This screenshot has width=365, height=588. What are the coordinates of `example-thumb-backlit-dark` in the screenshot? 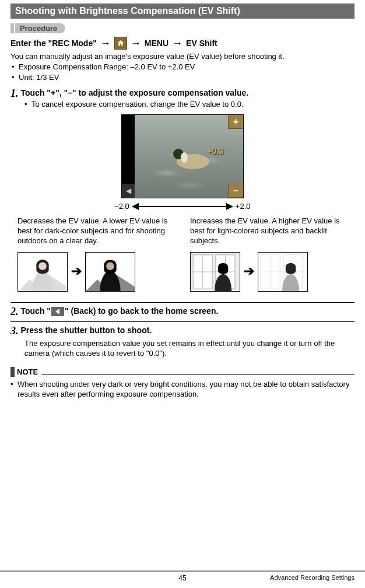 It's located at (215, 272).